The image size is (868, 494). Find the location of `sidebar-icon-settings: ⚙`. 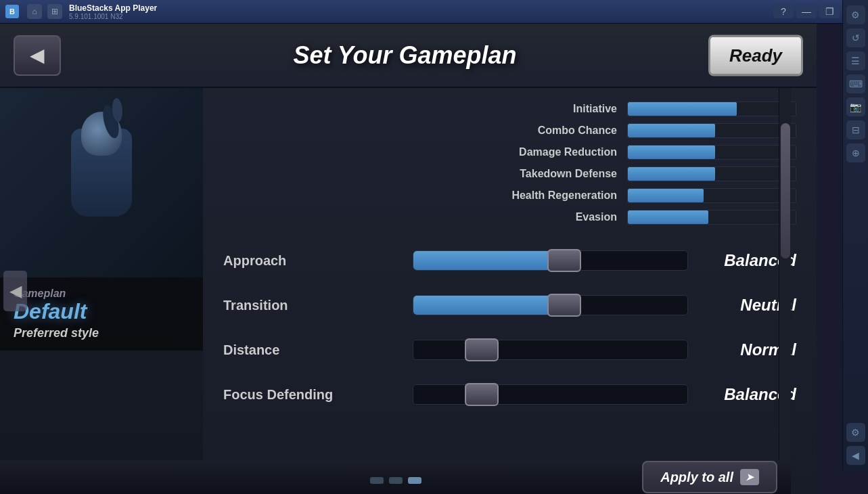

sidebar-icon-settings: ⚙ is located at coordinates (856, 15).